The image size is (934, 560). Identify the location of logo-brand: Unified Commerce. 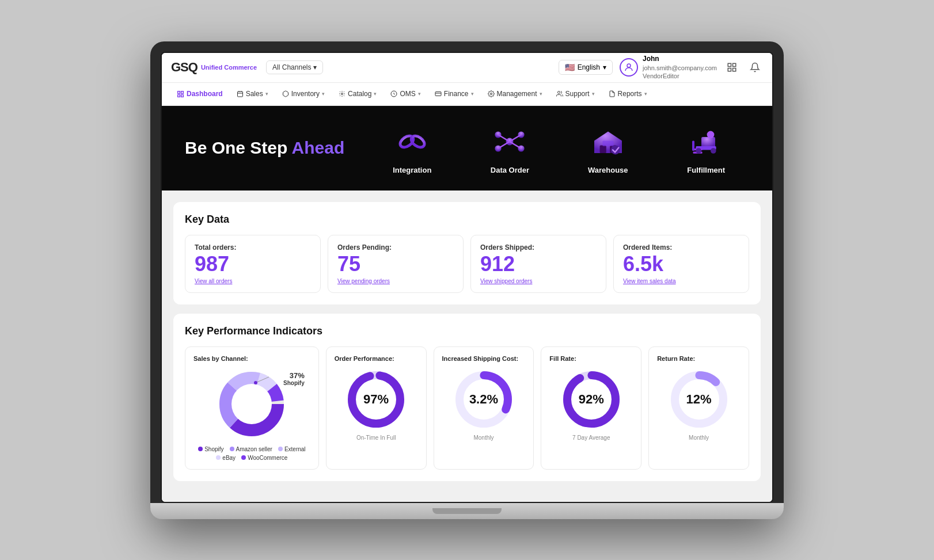
(229, 67).